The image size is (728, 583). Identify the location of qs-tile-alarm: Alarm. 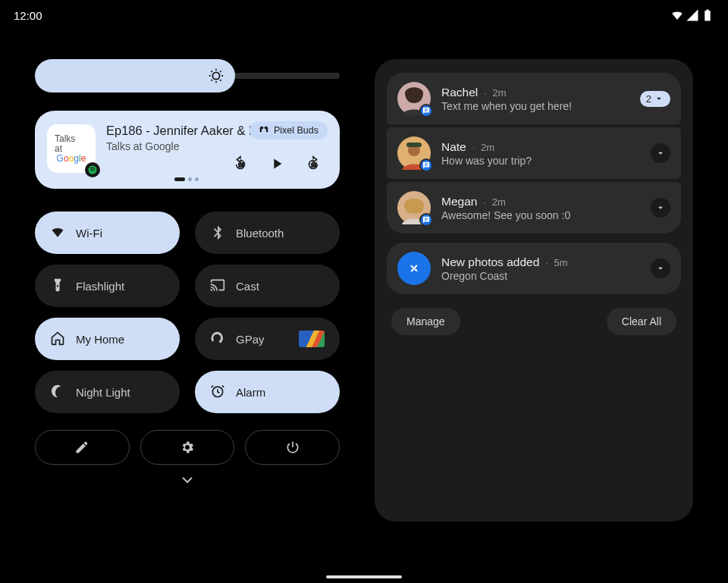
(267, 392).